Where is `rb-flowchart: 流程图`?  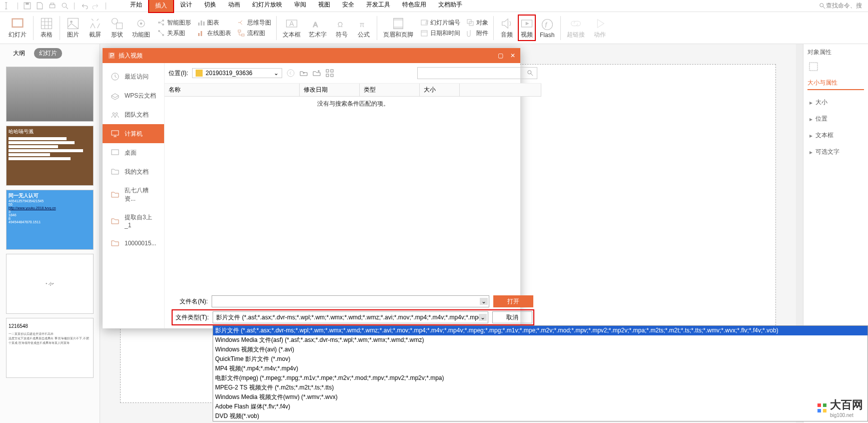 rb-flowchart: 流程图 is located at coordinates (254, 33).